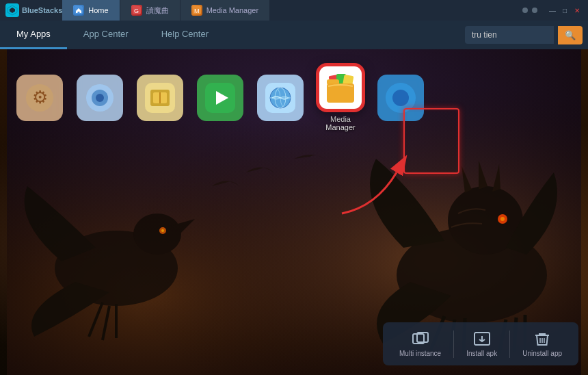  Describe the element at coordinates (185, 35) in the screenshot. I see `nav-tab-helpcenter: Help Center` at that location.